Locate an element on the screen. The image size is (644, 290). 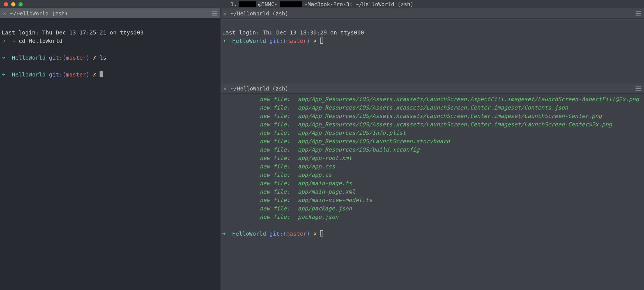
status-row: new file:app/main-page.ts is located at coordinates (432, 183).